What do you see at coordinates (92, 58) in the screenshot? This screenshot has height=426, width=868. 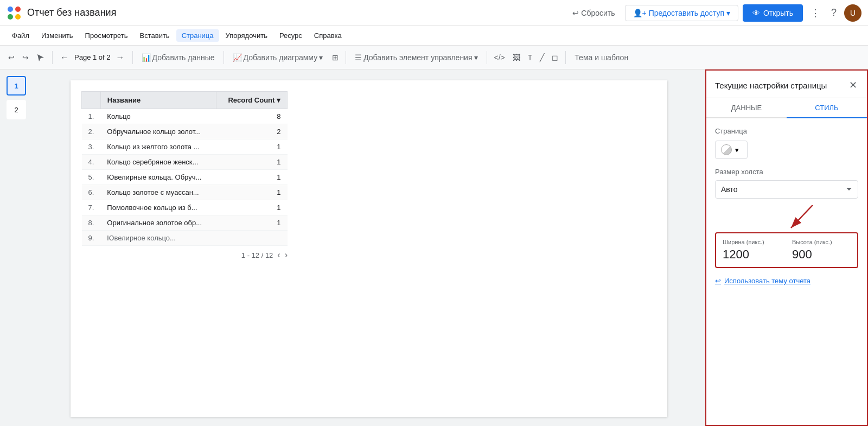 I see `page-navigation: ← Page 1 of 2 →` at bounding box center [92, 58].